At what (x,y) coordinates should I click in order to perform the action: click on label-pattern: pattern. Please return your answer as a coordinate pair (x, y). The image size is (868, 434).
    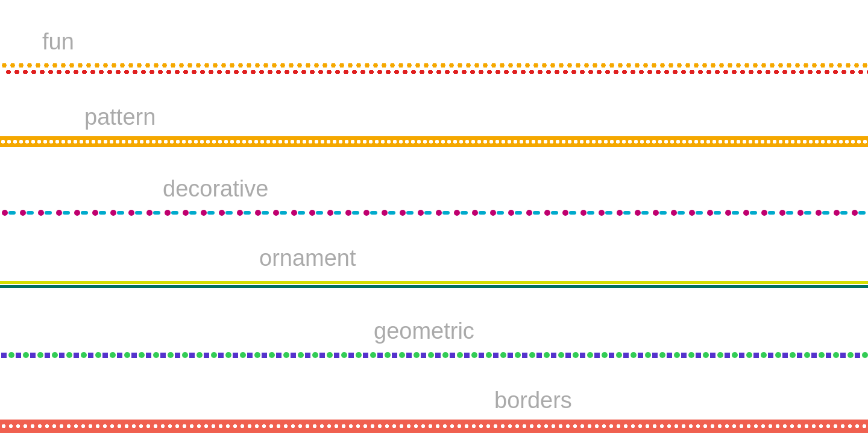
    Looking at the image, I should click on (434, 115).